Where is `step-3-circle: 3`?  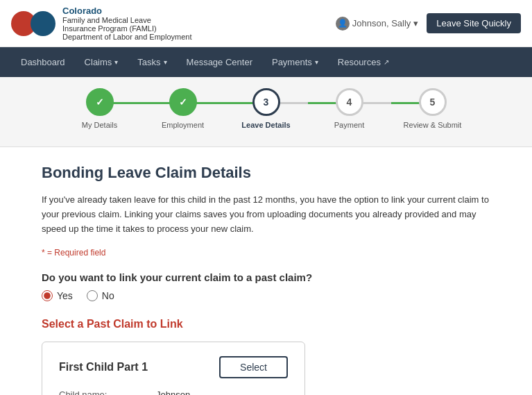
step-3-circle: 3 is located at coordinates (266, 102).